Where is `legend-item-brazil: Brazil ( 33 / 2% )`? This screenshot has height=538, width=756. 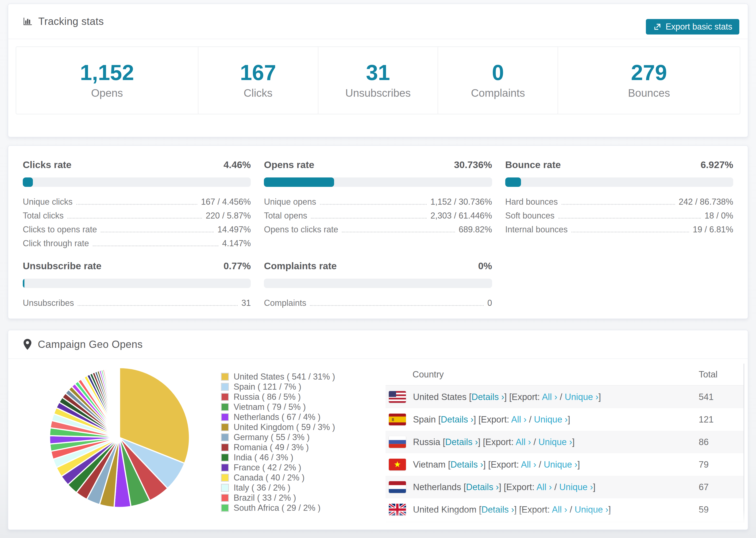 legend-item-brazil: Brazil ( 33 / 2% ) is located at coordinates (303, 498).